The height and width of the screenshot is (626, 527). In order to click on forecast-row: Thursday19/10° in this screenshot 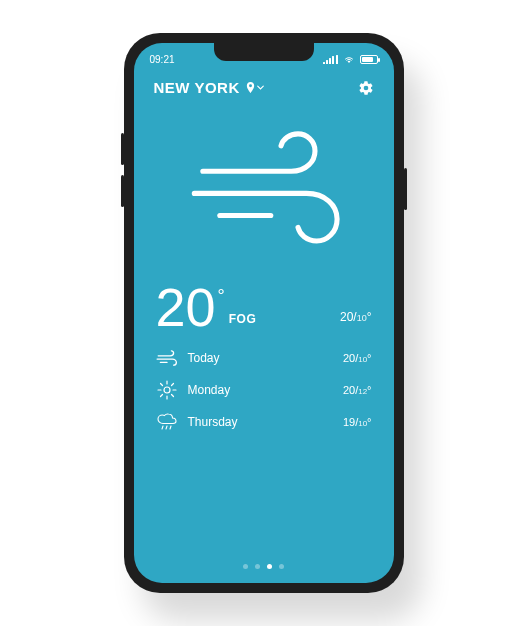, I will do `click(264, 422)`.